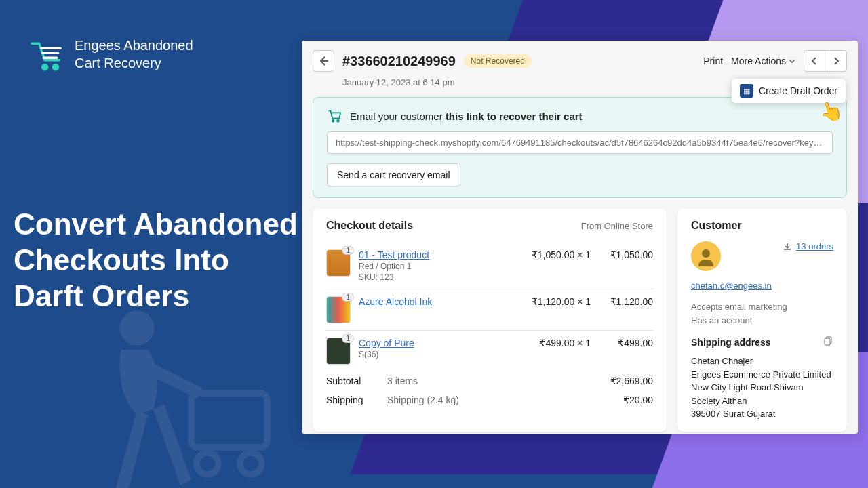 The width and height of the screenshot is (868, 488). What do you see at coordinates (792, 61) in the screenshot?
I see `chevron-down-icon` at bounding box center [792, 61].